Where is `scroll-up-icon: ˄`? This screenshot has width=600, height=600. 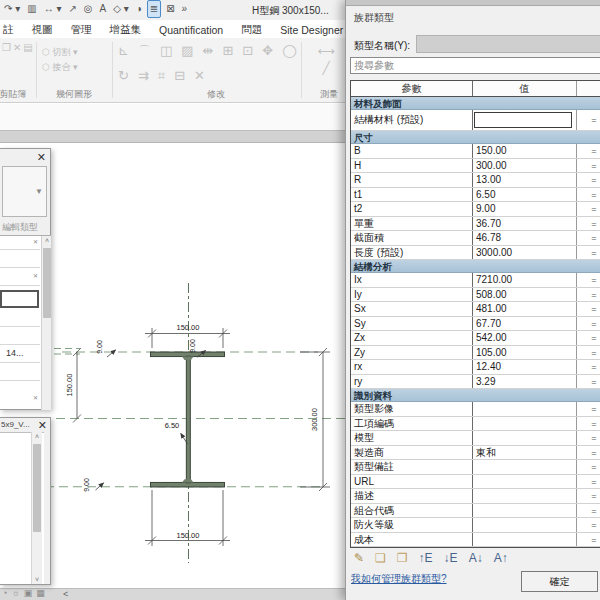
scroll-up-icon: ˄ is located at coordinates (37, 436).